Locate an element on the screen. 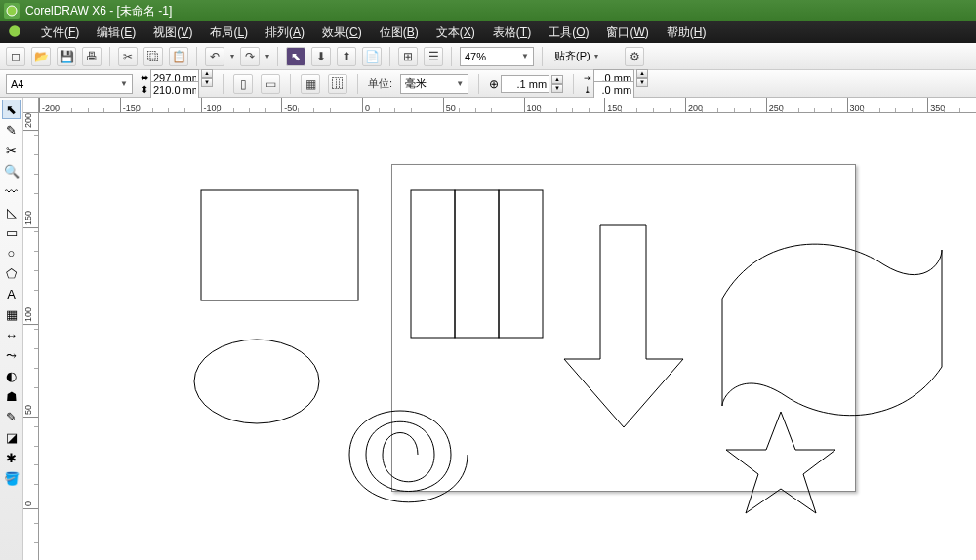  ruler-origin is located at coordinates (31, 105).